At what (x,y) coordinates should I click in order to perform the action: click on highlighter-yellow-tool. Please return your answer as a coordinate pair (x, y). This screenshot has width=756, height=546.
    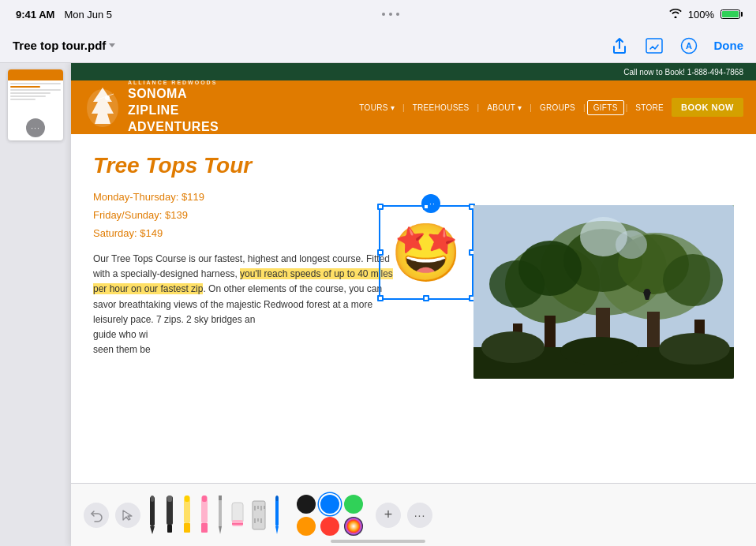
    Looking at the image, I should click on (187, 515).